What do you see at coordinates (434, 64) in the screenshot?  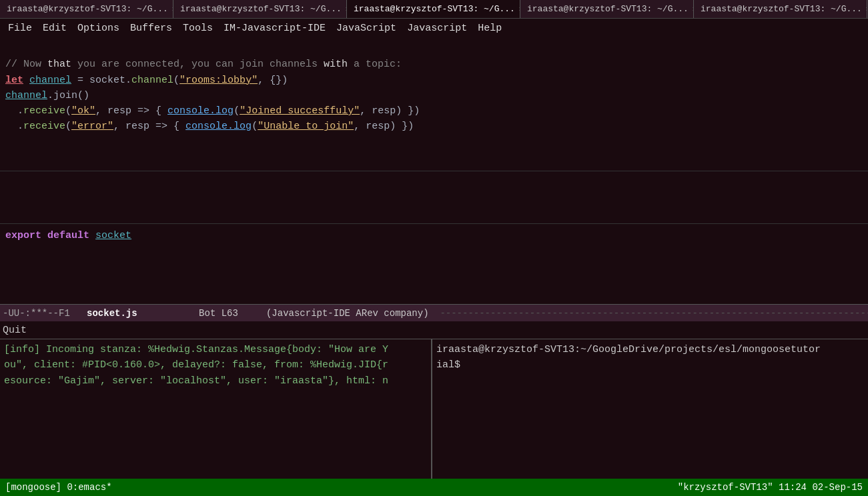 I see `code-line-comment: // Now that you are connected, you can j…` at bounding box center [434, 64].